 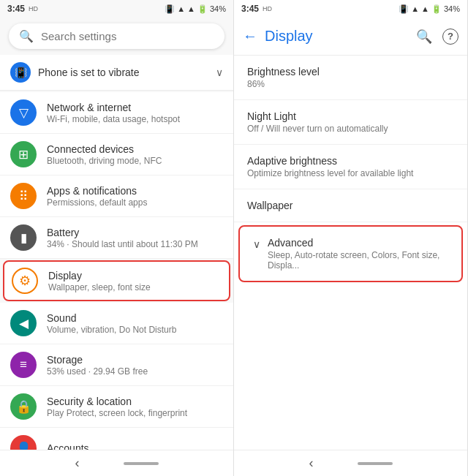 I want to click on advanced-title: Advanced, so click(x=358, y=243).